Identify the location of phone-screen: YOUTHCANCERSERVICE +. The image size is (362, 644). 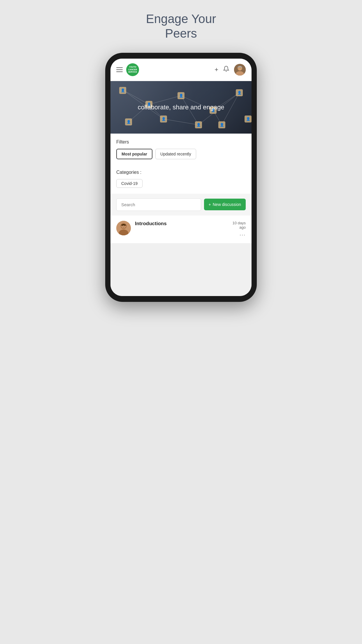
(181, 177).